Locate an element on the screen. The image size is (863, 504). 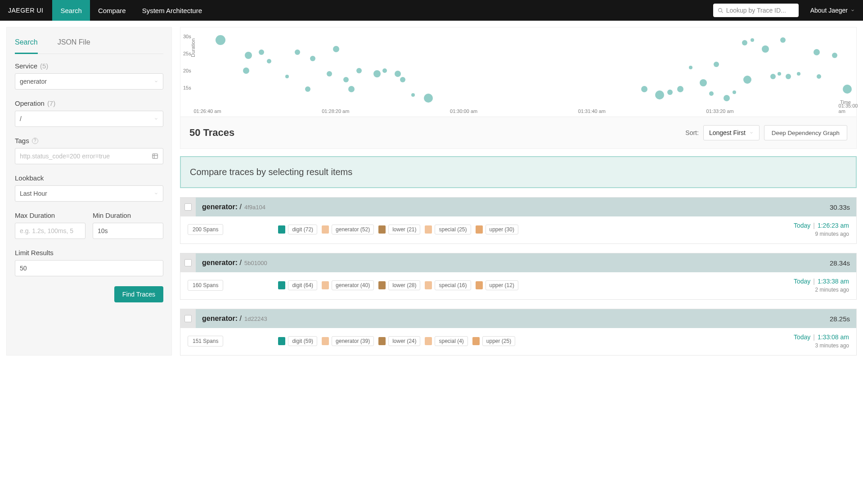
scatter-chart: Duration Time 30s25s20s15s01:26:40 am01:… is located at coordinates (518, 72).